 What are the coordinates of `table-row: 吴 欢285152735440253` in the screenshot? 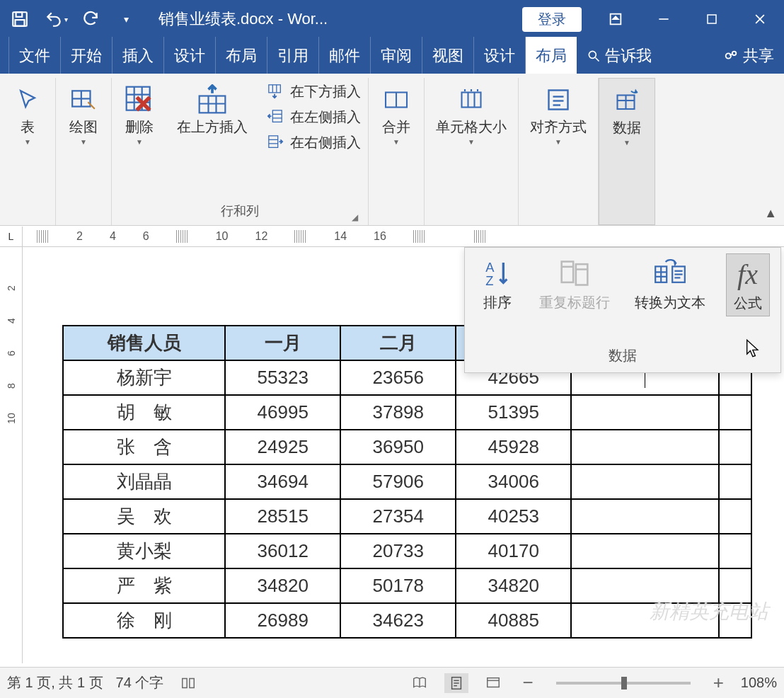 It's located at (408, 517).